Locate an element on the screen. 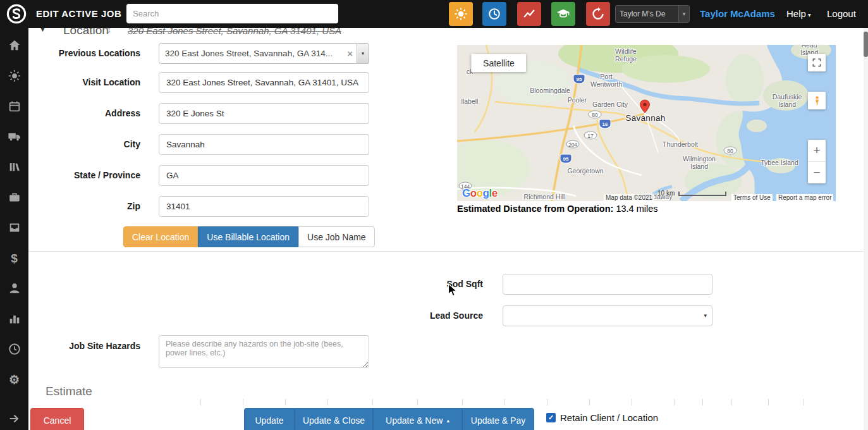 Image resolution: width=868 pixels, height=430 pixels. retain-client-location-label: Retain Client / Location is located at coordinates (609, 417).